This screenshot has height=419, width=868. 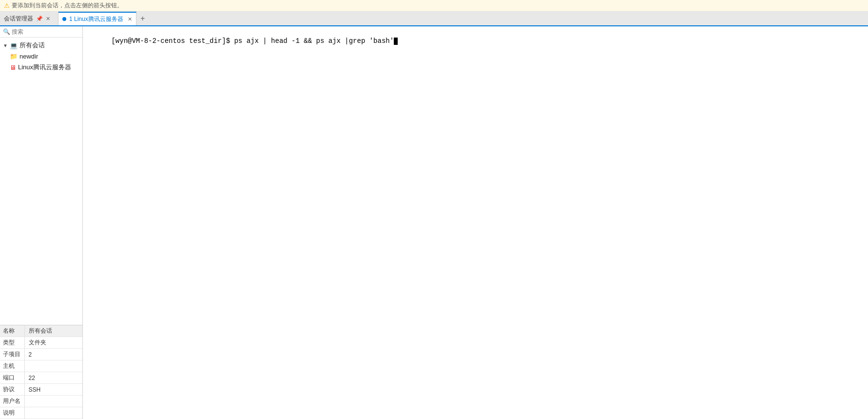 I want to click on notification-bar: ⚠ 要添加到当前会话，点击左侧的箭头按钮。, so click(x=434, y=6).